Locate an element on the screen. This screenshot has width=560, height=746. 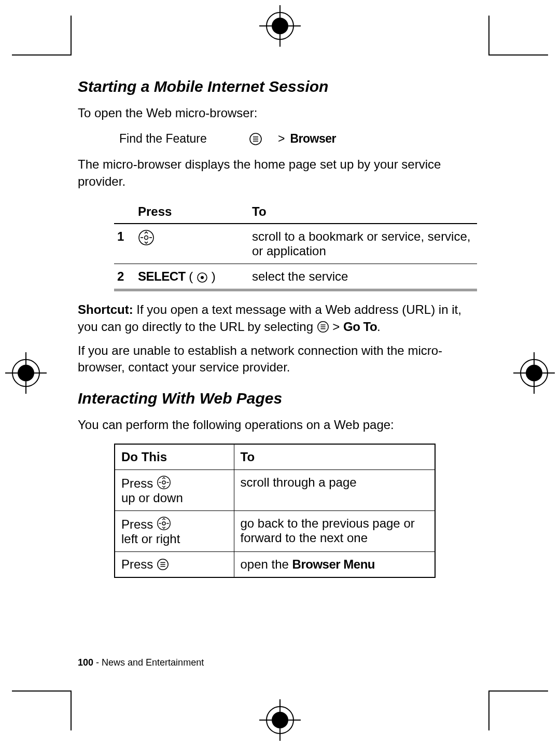
to-cell: scroll to a bookmark or service, service… is located at coordinates (363, 244).